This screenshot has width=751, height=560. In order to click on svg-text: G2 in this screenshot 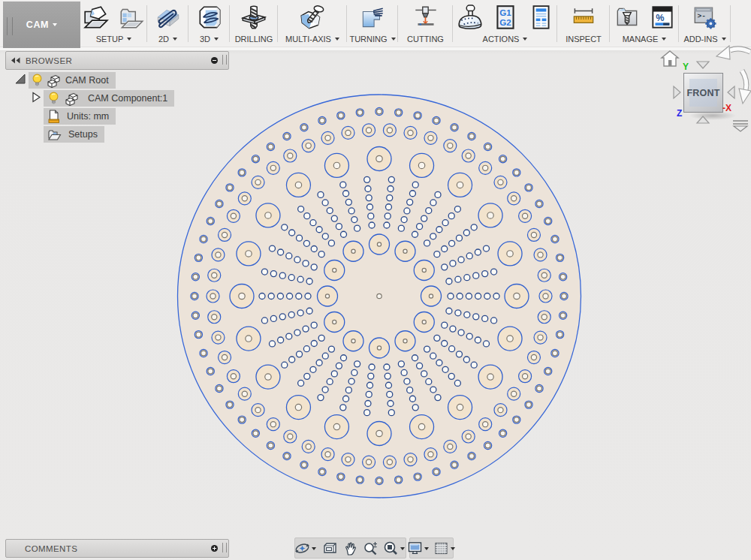, I will do `click(505, 23)`.